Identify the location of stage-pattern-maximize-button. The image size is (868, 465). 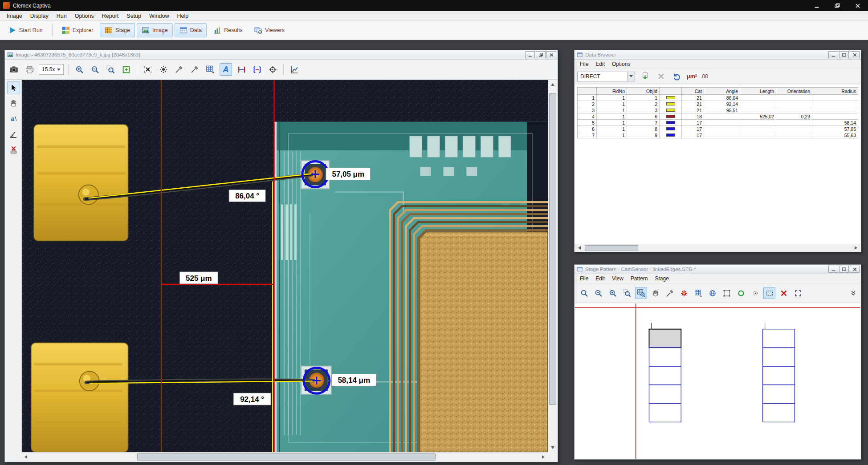
(844, 269).